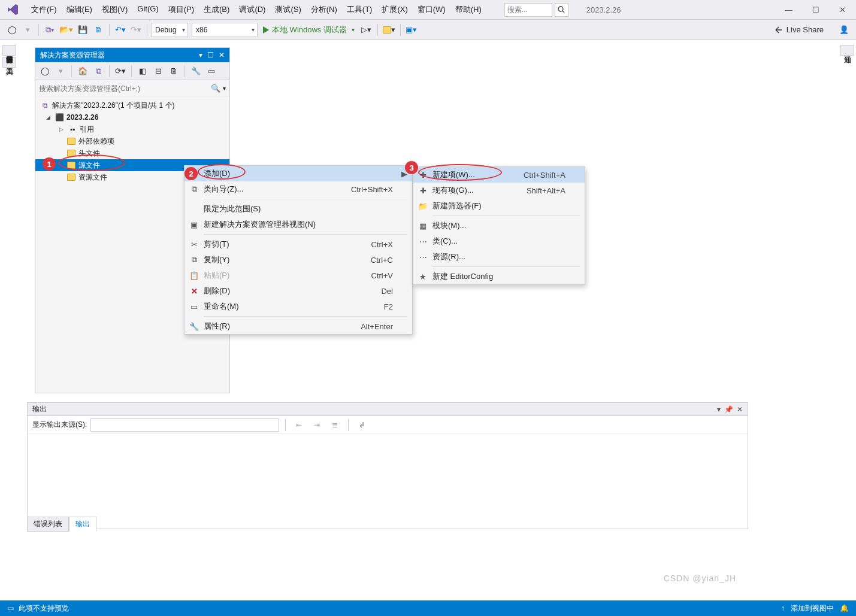  I want to click on menu-item: 测试(S), so click(288, 10).